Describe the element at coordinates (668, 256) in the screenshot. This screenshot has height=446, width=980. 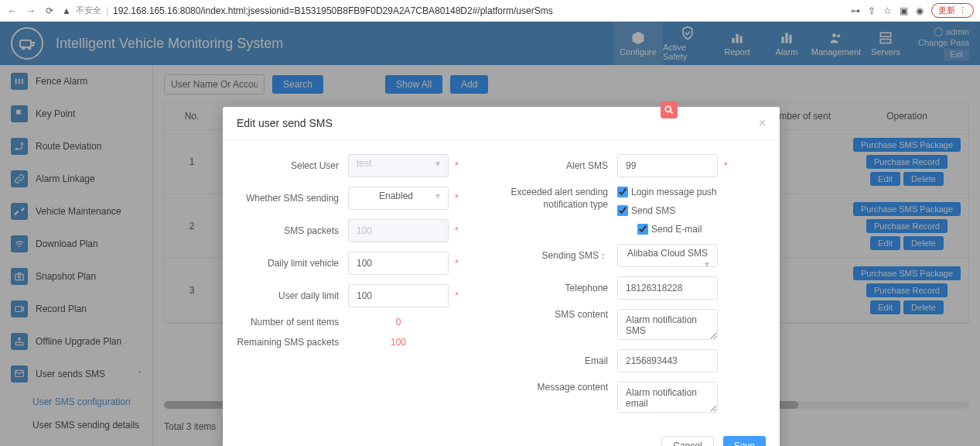
I see `sending-sms-select: Alibaba Cloud SMS▾` at that location.